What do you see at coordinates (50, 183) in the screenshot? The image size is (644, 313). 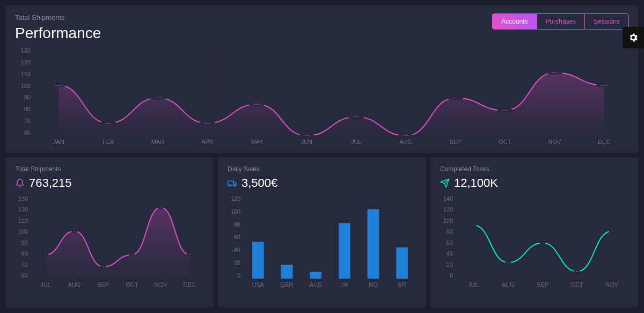 I see `shipments-value: 763,215` at bounding box center [50, 183].